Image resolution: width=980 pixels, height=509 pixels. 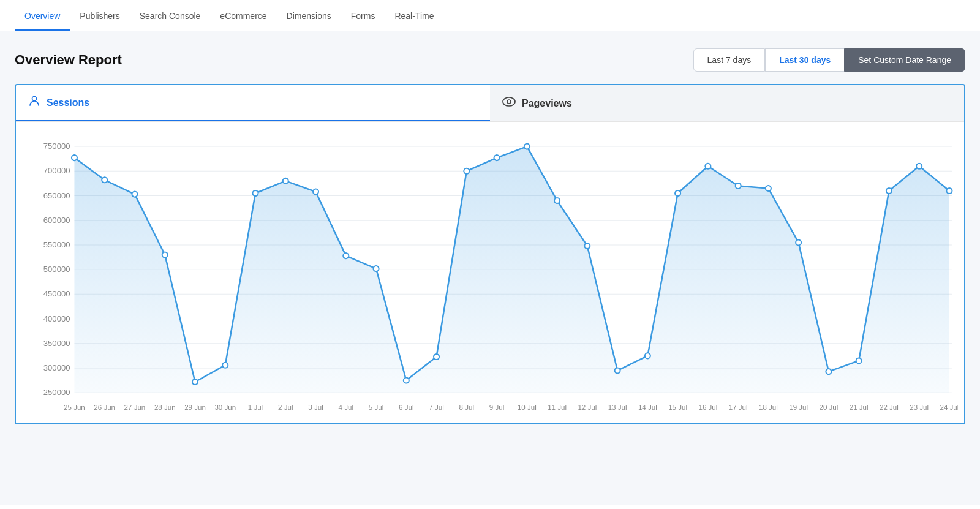 I want to click on svg-text: 14 Jul, so click(x=648, y=407).